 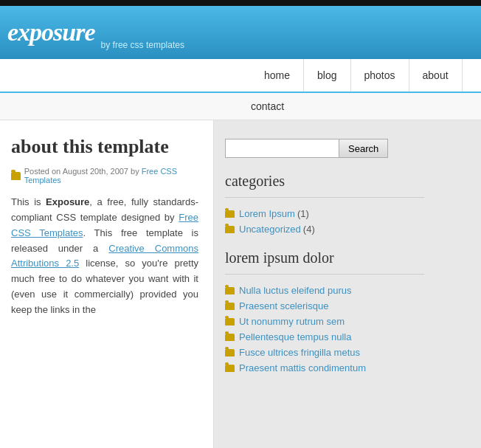 What do you see at coordinates (328, 75) in the screenshot?
I see `nav-blog: blog` at bounding box center [328, 75].